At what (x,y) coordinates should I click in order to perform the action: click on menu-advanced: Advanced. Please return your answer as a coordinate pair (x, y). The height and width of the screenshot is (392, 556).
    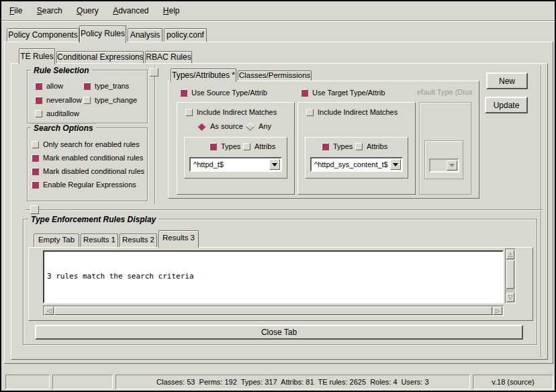
    Looking at the image, I should click on (130, 11).